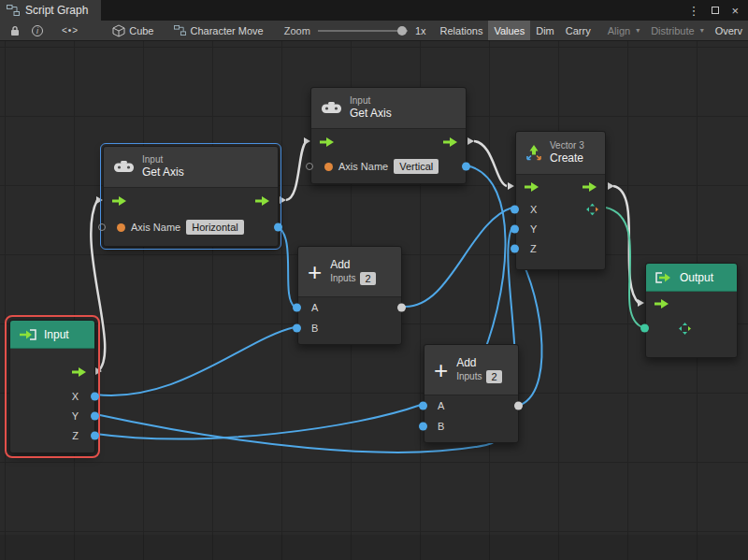 This screenshot has width=748, height=560. Describe the element at coordinates (191, 227) in the screenshot. I see `axis-name-row: Axis Name Horizontal` at that location.